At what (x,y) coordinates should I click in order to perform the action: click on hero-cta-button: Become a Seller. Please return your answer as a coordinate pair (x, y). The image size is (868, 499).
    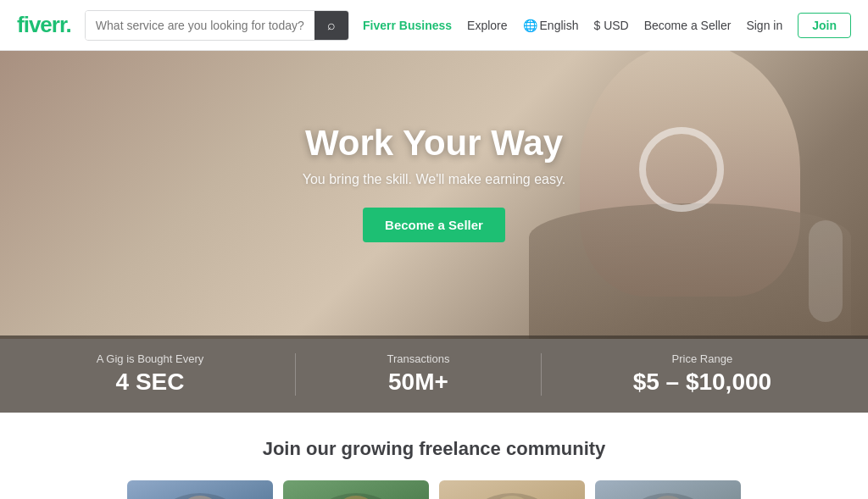
    Looking at the image, I should click on (434, 225).